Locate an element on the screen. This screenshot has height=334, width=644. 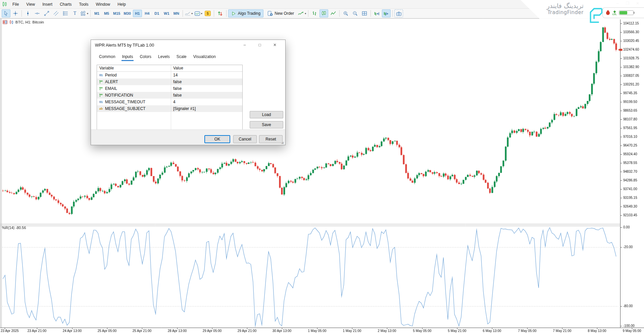
dialog-maximize-button: □ is located at coordinates (260, 45).